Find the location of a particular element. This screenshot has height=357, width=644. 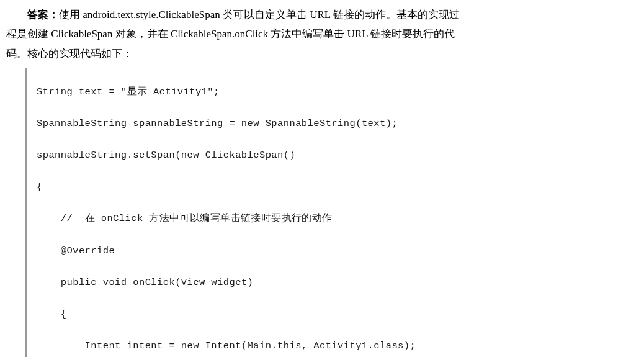

answer-label: 答案： is located at coordinates (43, 15).